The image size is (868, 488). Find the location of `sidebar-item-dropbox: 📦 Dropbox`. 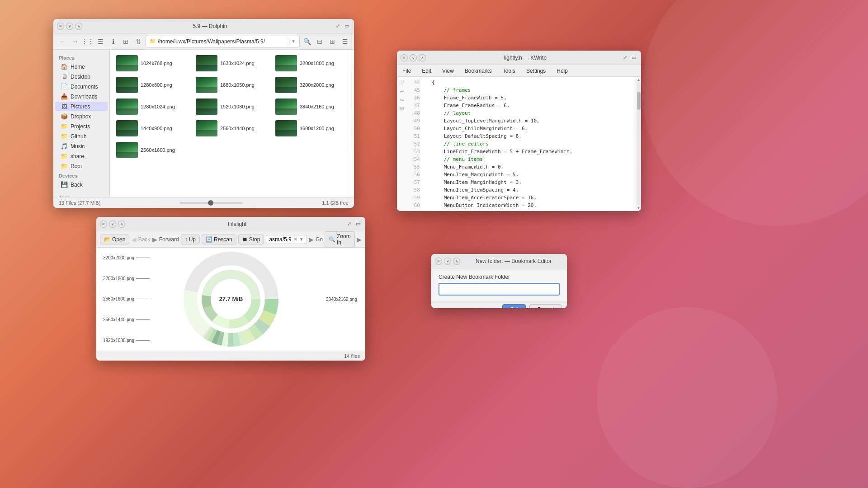

sidebar-item-dropbox: 📦 Dropbox is located at coordinates (81, 117).